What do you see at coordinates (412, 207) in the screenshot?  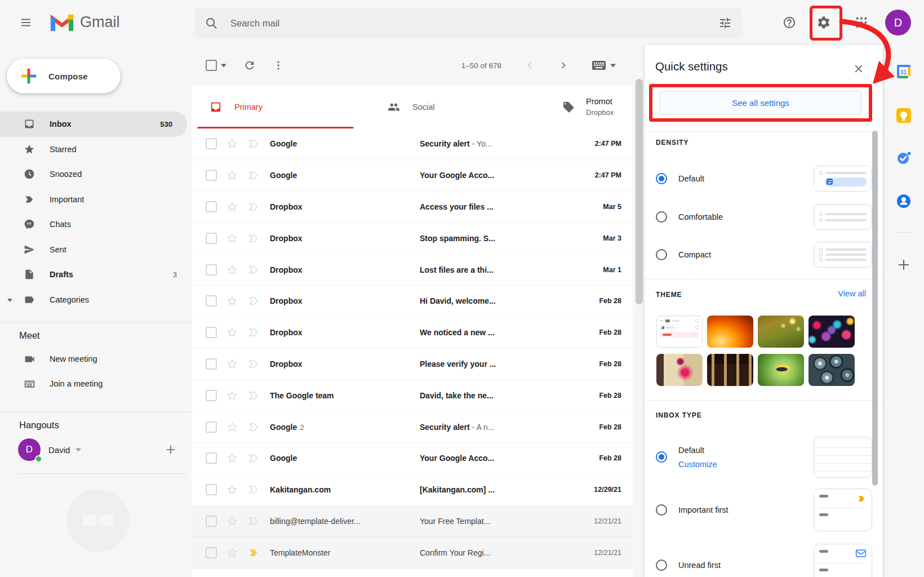 I see `email-row: Dropbox Access your files ... Mar 5` at bounding box center [412, 207].